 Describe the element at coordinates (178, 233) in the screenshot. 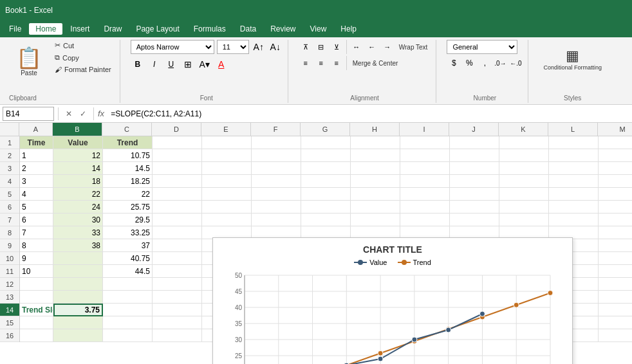

I see `cell-r8-c3` at that location.